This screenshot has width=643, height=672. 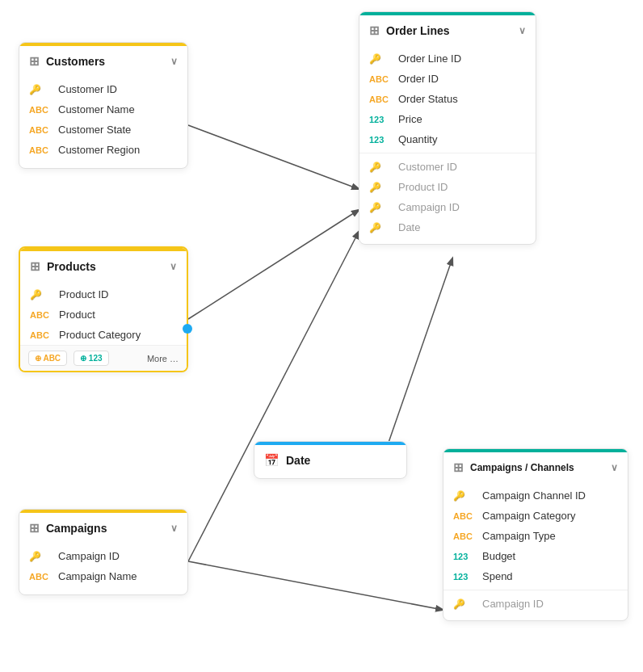 What do you see at coordinates (40, 90) in the screenshot?
I see `customers-field-0-type: 🔑` at bounding box center [40, 90].